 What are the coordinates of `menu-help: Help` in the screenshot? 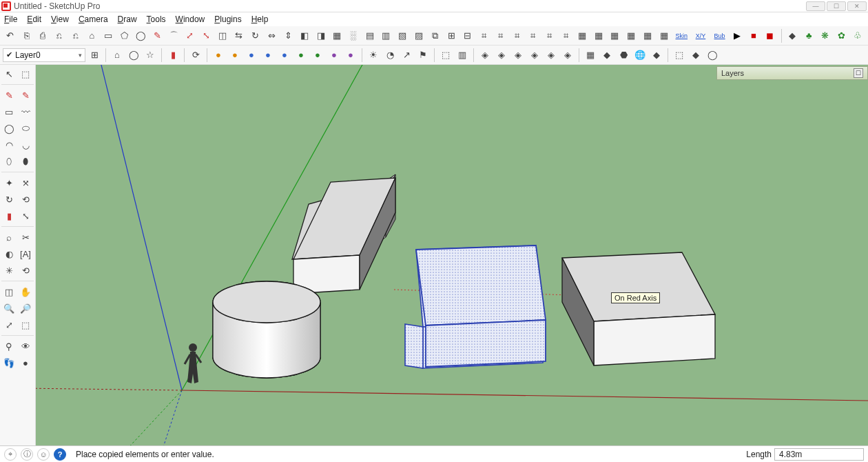 It's located at (260, 19).